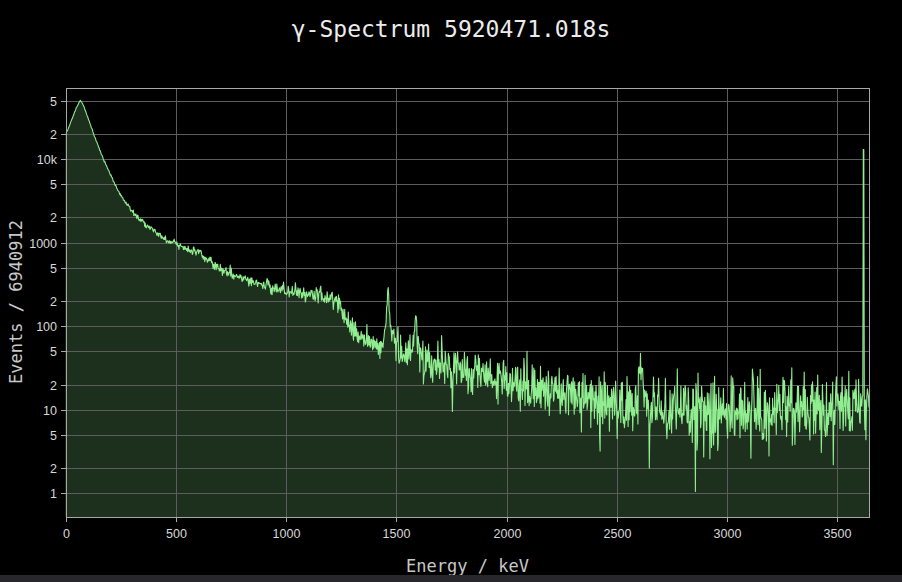 Image resolution: width=902 pixels, height=582 pixels. I want to click on x-tick-label: 1000, so click(287, 534).